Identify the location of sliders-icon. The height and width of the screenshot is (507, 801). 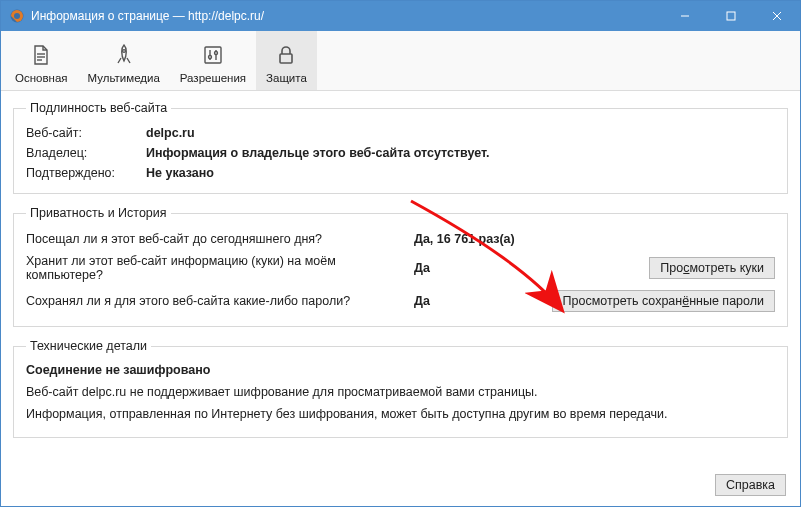
(213, 55).